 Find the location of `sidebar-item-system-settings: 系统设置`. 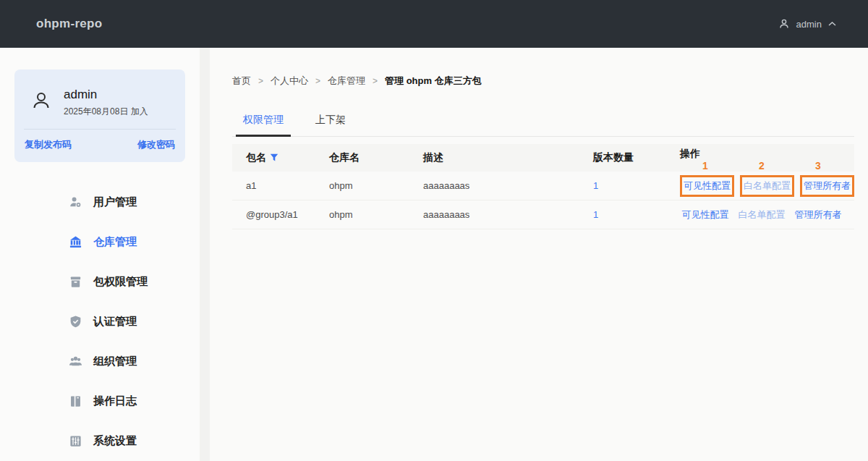

sidebar-item-system-settings: 系统设置 is located at coordinates (100, 441).